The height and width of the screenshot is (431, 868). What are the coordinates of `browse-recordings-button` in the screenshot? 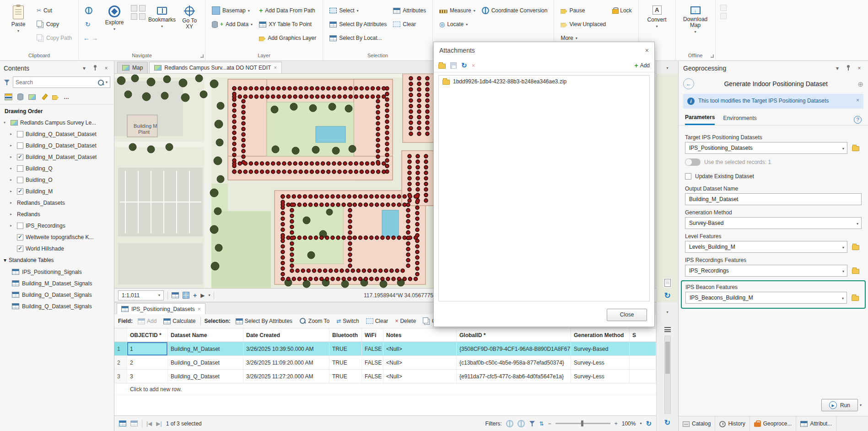 It's located at (856, 271).